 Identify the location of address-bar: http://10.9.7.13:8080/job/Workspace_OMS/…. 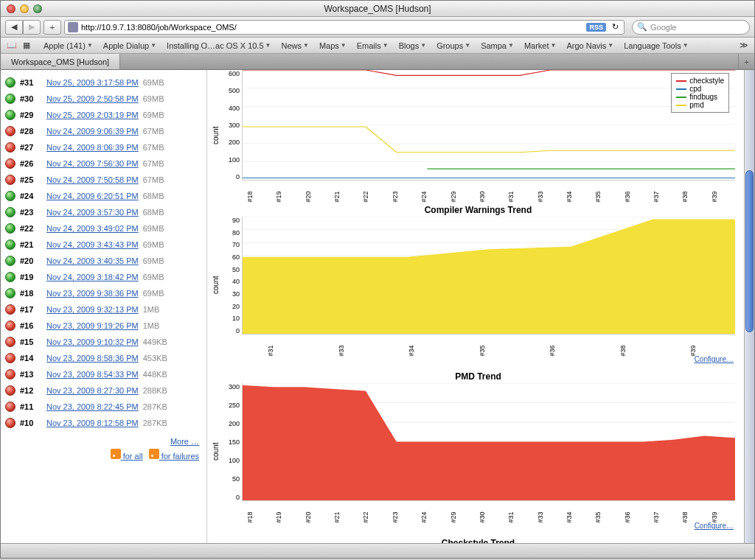
(344, 27).